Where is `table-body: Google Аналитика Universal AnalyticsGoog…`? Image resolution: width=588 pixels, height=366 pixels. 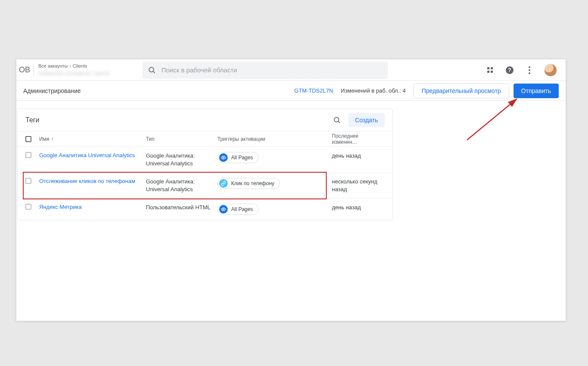 table-body: Google Аналитика Universal AnalyticsGoog… is located at coordinates (205, 183).